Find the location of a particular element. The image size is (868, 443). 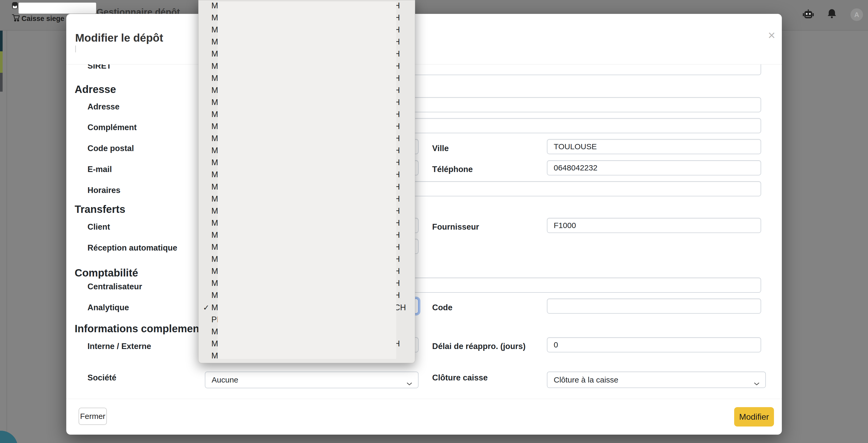

reception-label: Réception automatique is located at coordinates (132, 248).